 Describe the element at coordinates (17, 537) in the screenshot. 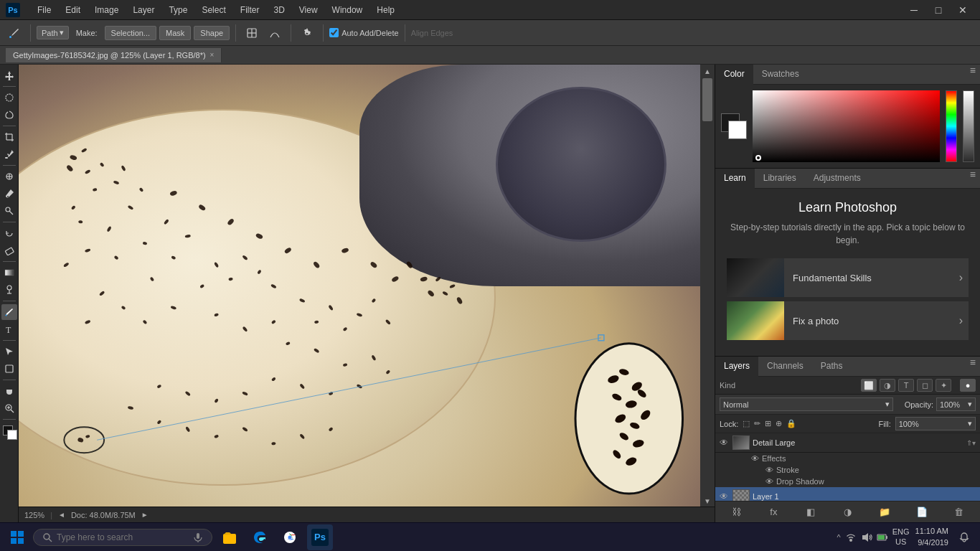

I see `start-button` at that location.